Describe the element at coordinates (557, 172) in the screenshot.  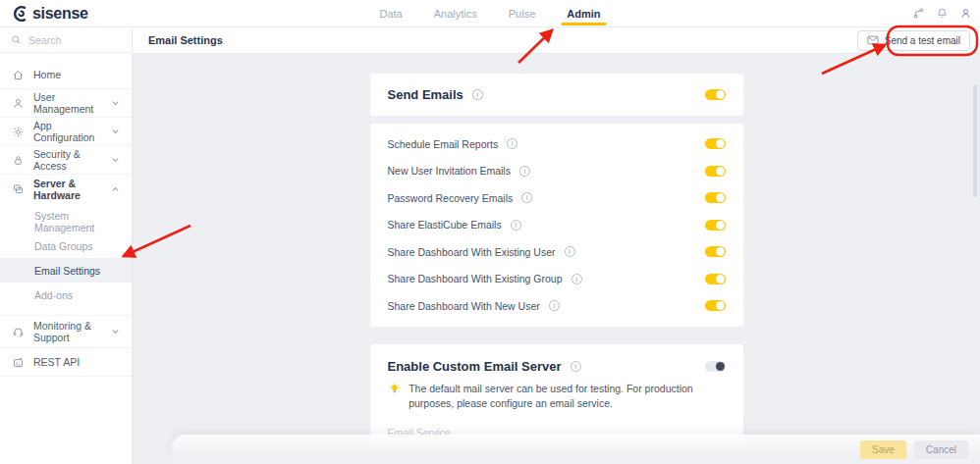
I see `toggle-row-new-user-invitation: New User Invitation Emails i` at that location.